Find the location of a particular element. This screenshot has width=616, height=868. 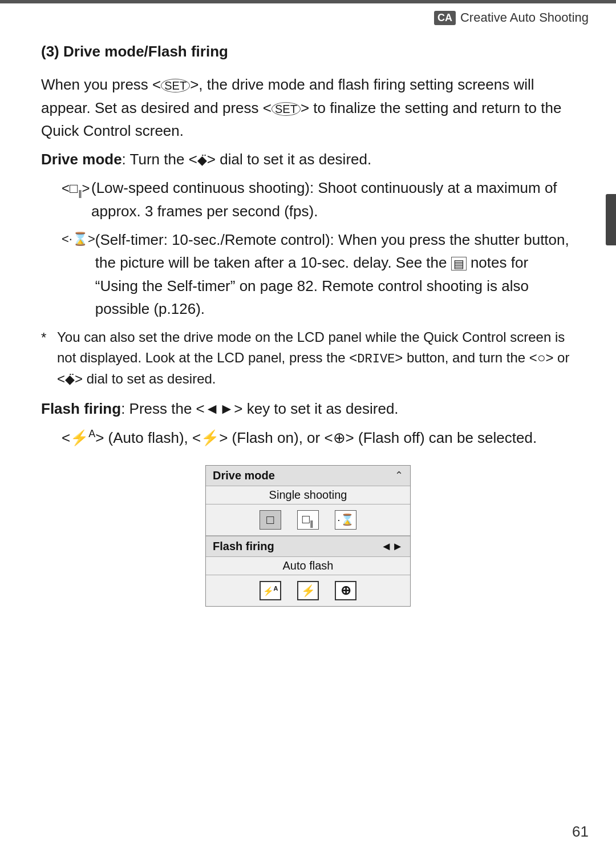

drive-icon-continuous: □‖ is located at coordinates (308, 520).